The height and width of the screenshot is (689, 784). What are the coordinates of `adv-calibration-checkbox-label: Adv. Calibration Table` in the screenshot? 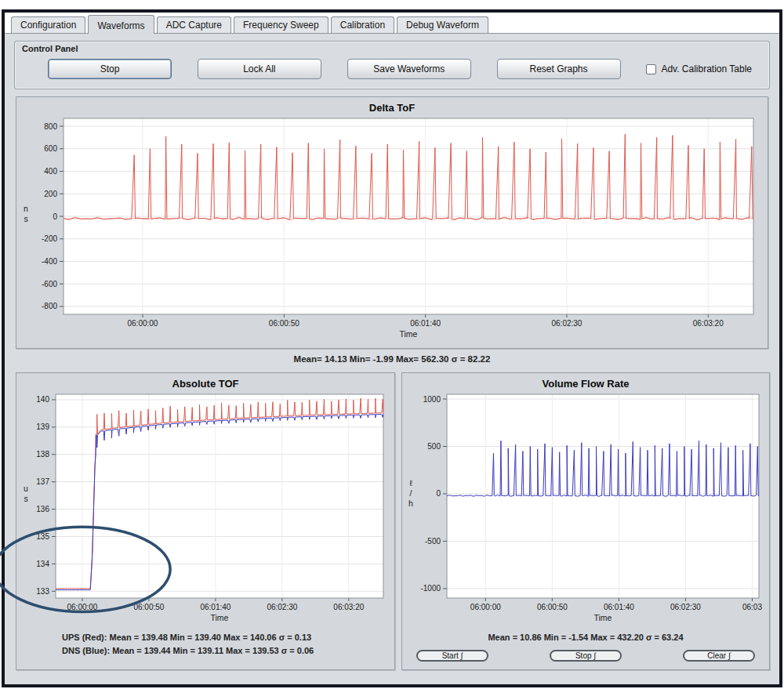 It's located at (706, 69).